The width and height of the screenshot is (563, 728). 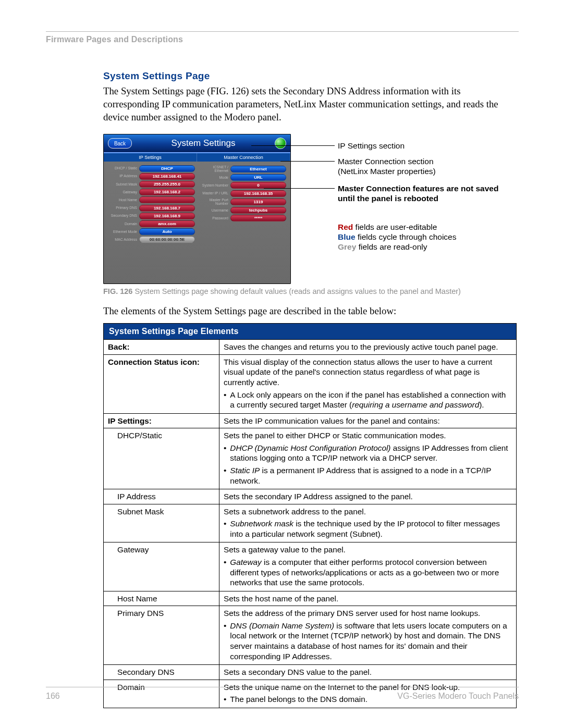 What do you see at coordinates (368, 598) in the screenshot?
I see `row-desc: Sets the host name of the panel.` at bounding box center [368, 598].